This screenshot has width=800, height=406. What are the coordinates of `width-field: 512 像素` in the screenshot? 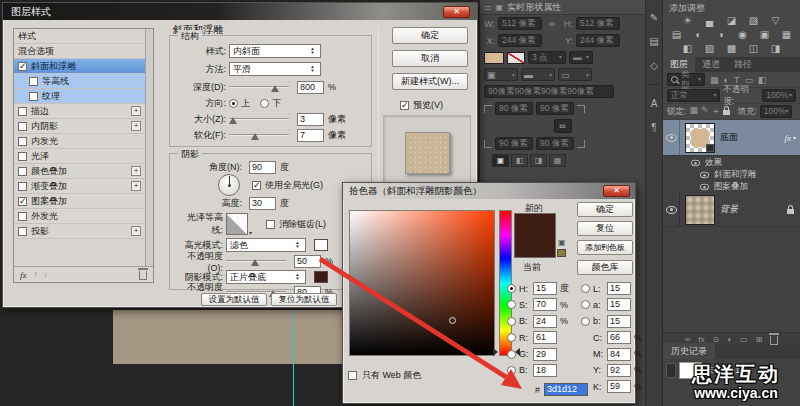 It's located at (520, 24).